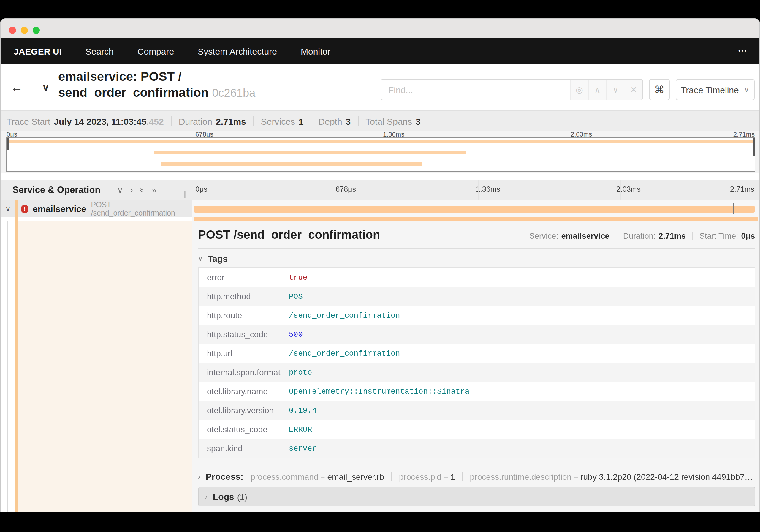  I want to click on service-operation-title: Service & Operation, so click(56, 190).